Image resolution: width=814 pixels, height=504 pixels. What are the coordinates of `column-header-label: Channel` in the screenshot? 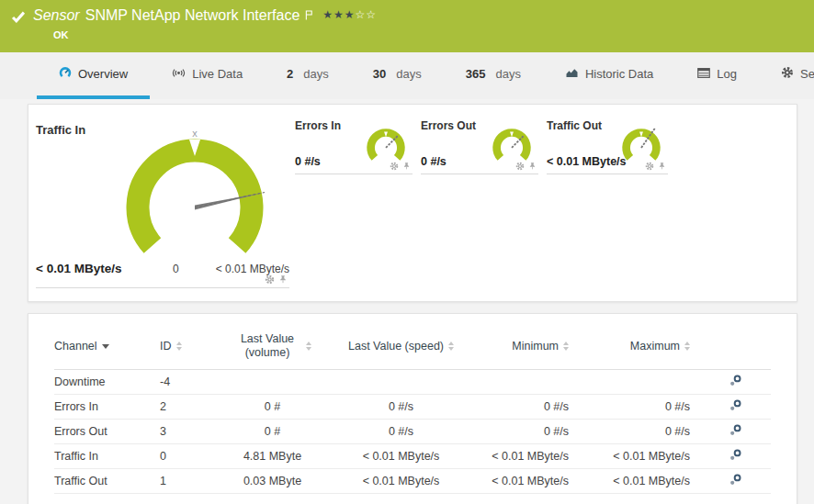 It's located at (75, 346).